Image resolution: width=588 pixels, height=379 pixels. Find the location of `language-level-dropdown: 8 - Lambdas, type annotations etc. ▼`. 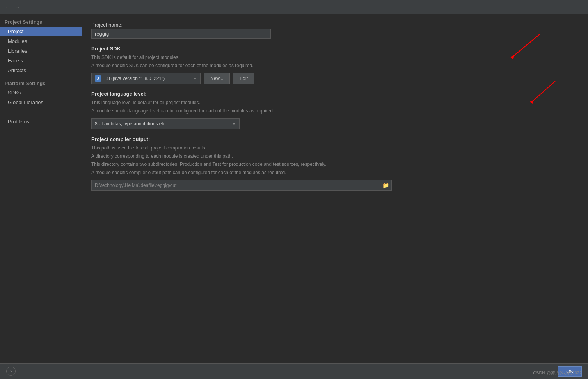

language-level-dropdown: 8 - Lambdas, type annotations etc. ▼ is located at coordinates (165, 124).